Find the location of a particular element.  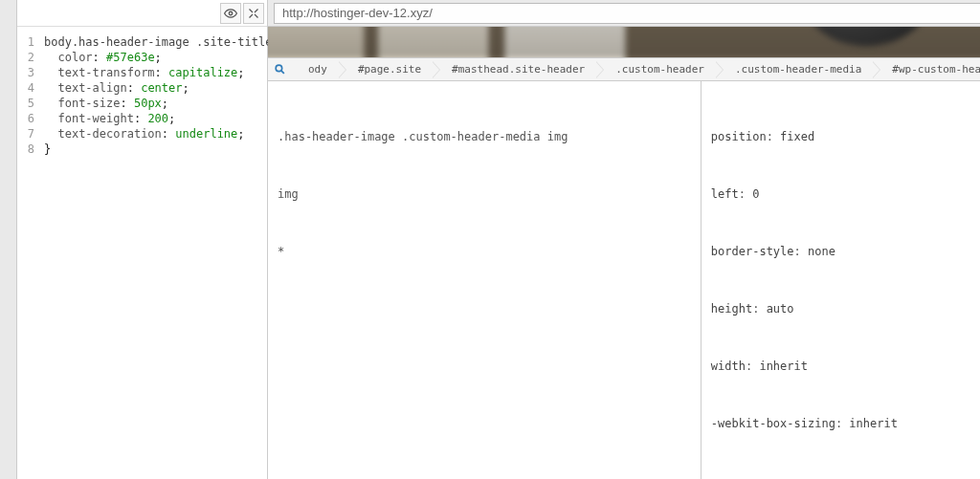

breadcrumb-node: #page.site is located at coordinates (388, 70).